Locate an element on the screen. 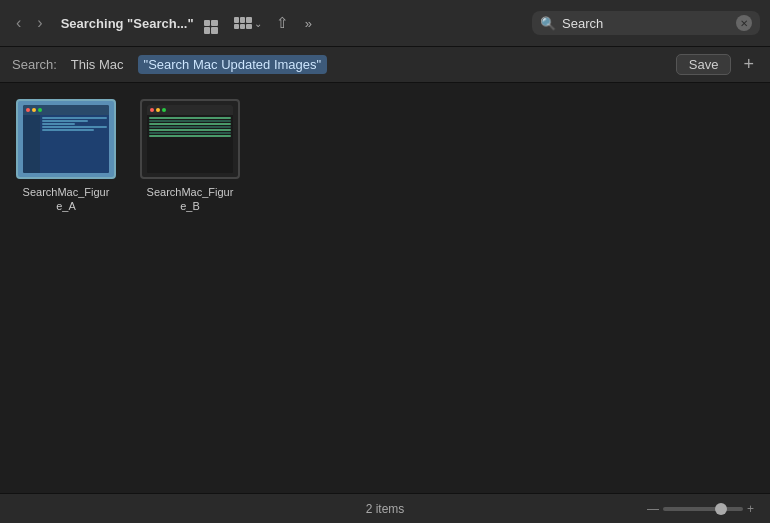 The width and height of the screenshot is (770, 523). list-item: SearchMac_Figur e_B is located at coordinates (190, 156).